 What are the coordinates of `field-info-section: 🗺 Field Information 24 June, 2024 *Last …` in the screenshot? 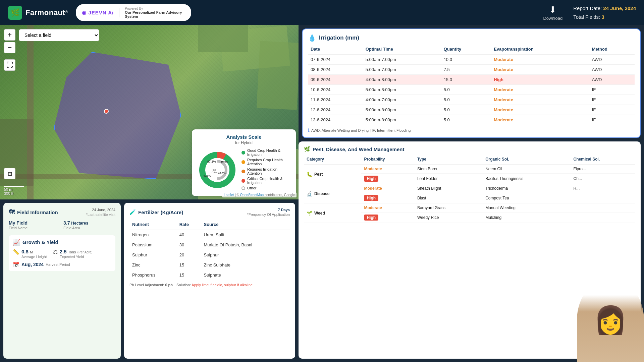 It's located at (62, 219).